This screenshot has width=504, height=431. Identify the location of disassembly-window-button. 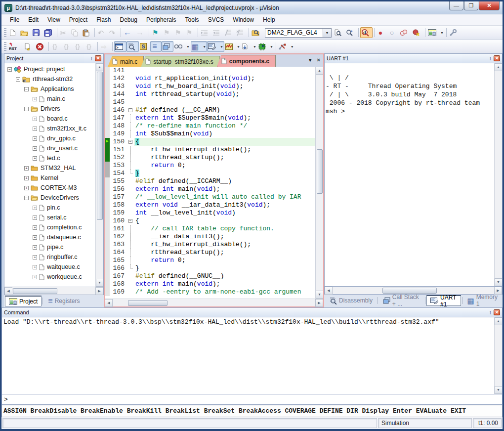
(132, 46).